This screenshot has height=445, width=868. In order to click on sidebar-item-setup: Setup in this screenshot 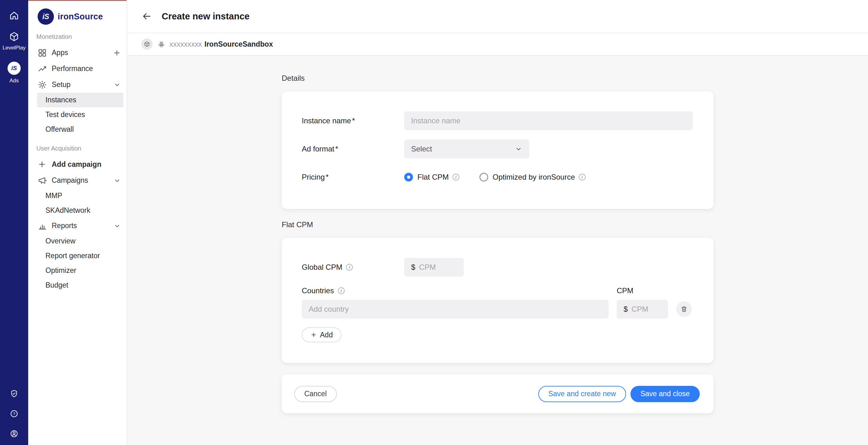, I will do `click(78, 85)`.